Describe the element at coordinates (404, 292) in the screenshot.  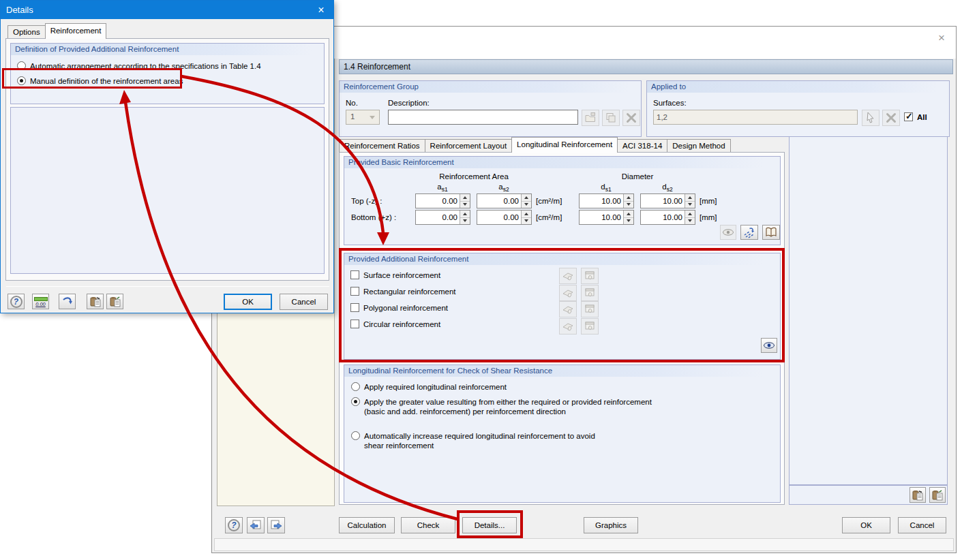
I see `rectangular-reinforcement-row: Rectangular reinforcement` at that location.